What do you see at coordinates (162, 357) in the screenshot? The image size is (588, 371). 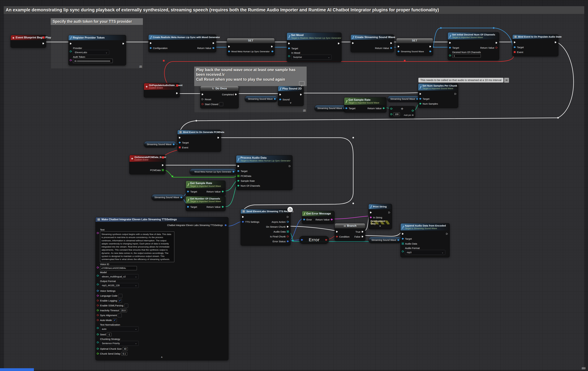 I see `expand-chevron: ˄` at bounding box center [162, 357].